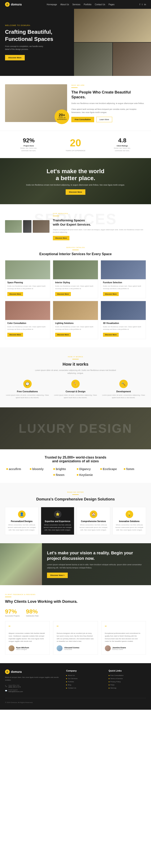 This screenshot has width=151, height=868. Describe the element at coordinates (76, 472) in the screenshot. I see `brands-grid: accufirm bloomly brighto Digancy EcoScap…` at that location.